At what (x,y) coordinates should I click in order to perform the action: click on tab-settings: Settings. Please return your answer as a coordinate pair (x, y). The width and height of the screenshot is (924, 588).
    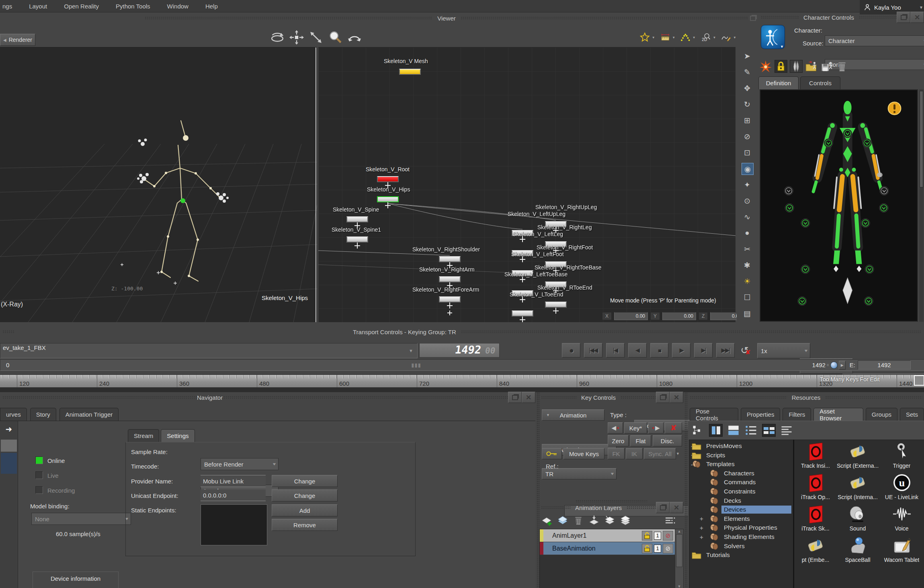
    Looking at the image, I should click on (178, 436).